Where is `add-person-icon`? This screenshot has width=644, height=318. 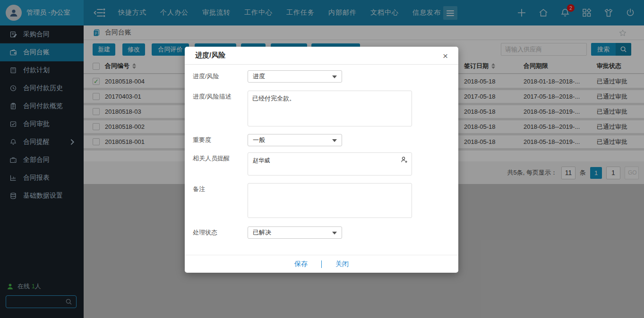
add-person-icon is located at coordinates (404, 159).